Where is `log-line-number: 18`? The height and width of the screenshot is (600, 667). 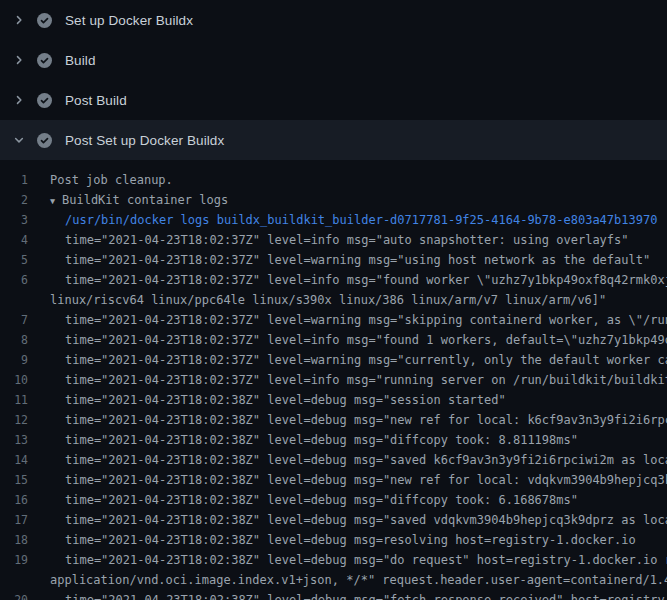
log-line-number: 18 is located at coordinates (14, 540).